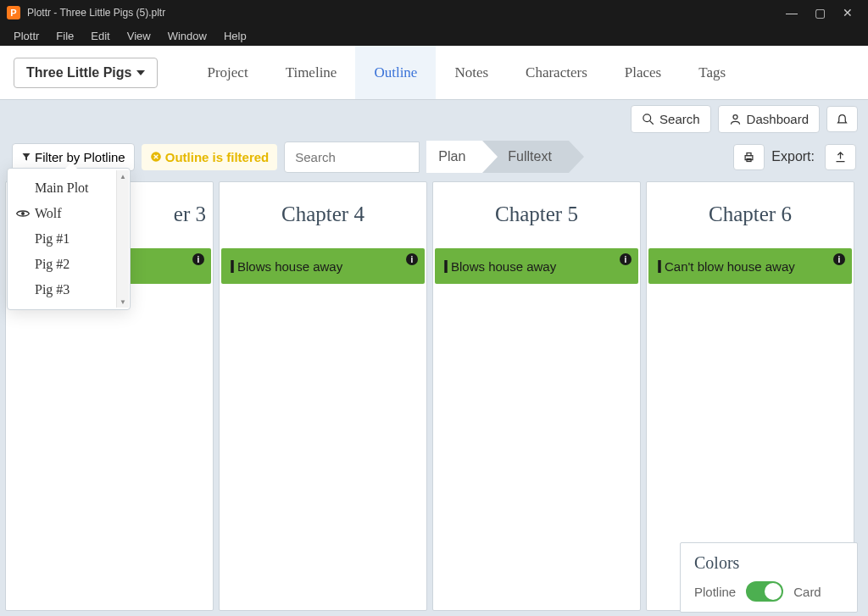  I want to click on app-icon: P, so click(14, 13).